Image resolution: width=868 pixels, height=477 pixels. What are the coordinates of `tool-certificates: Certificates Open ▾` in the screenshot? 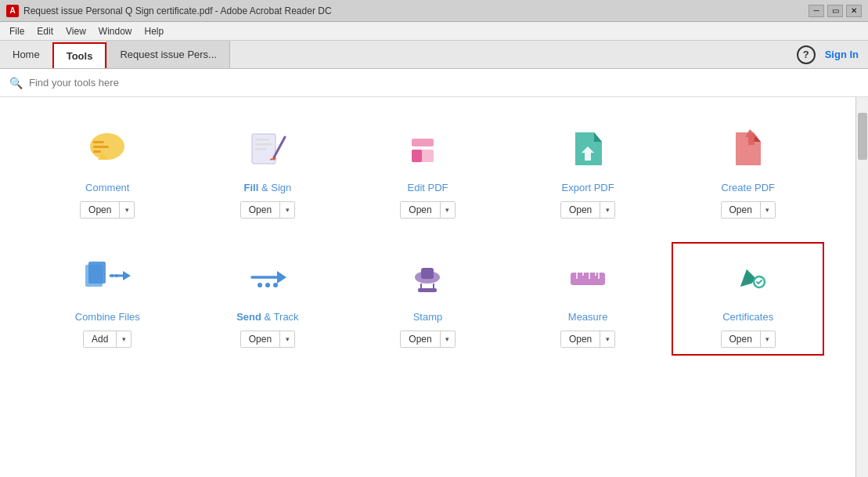 It's located at (748, 299).